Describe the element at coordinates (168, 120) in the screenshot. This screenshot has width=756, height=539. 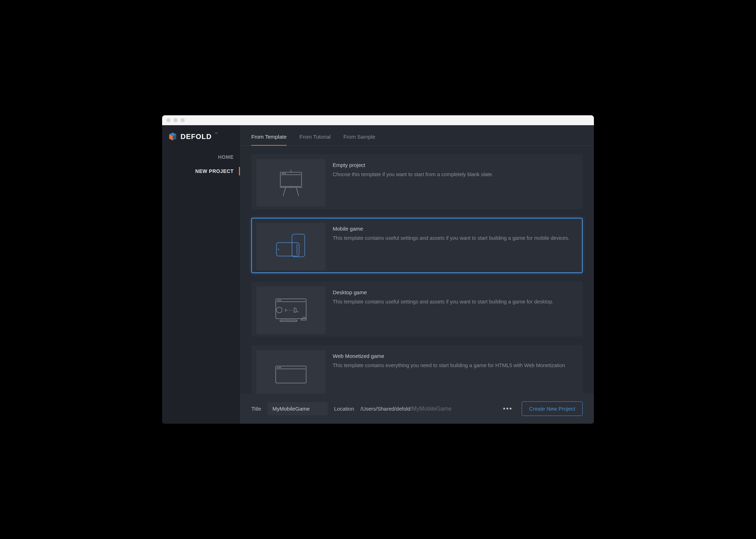
I see `close-window-button` at that location.